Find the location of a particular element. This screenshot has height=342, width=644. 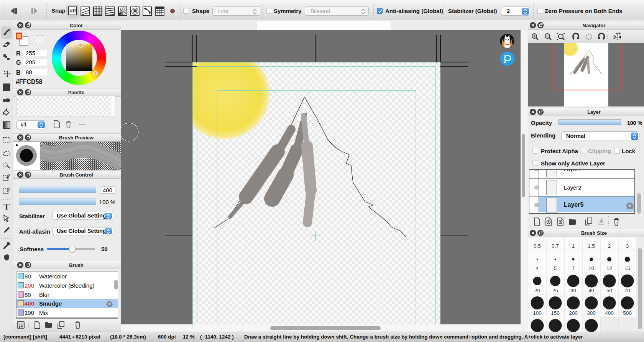

svg-text: 200 is located at coordinates (573, 313).